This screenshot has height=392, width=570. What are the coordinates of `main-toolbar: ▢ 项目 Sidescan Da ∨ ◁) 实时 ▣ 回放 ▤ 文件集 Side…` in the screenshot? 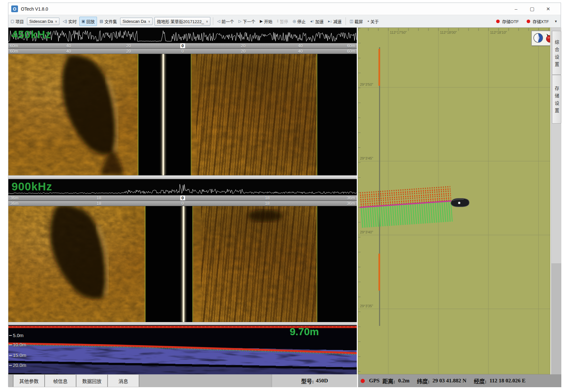 It's located at (285, 21).